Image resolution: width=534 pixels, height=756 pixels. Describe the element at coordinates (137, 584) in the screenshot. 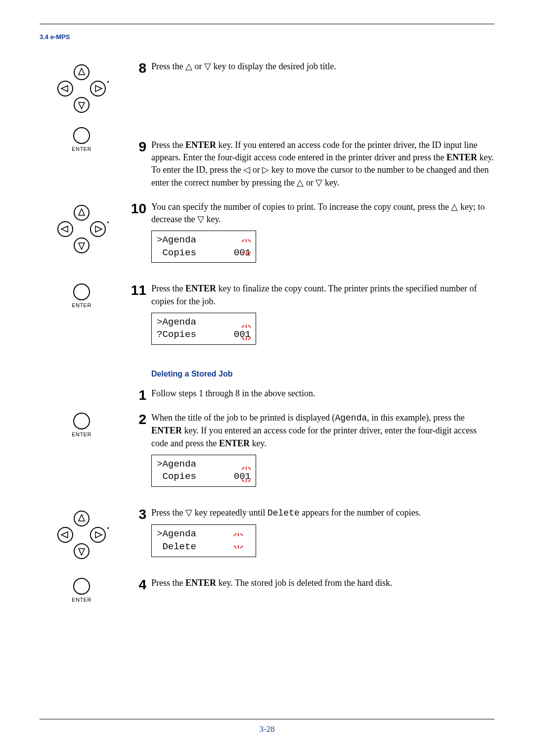

I see `step-number: 4` at that location.